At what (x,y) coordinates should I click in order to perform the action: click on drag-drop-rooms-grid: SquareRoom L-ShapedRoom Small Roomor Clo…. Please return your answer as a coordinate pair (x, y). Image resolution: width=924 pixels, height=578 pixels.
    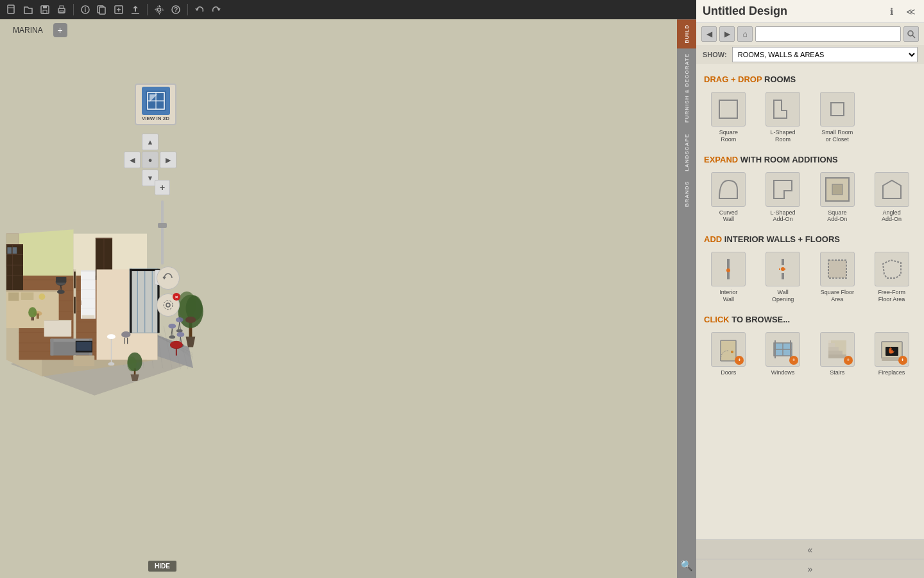
    Looking at the image, I should click on (810, 118).